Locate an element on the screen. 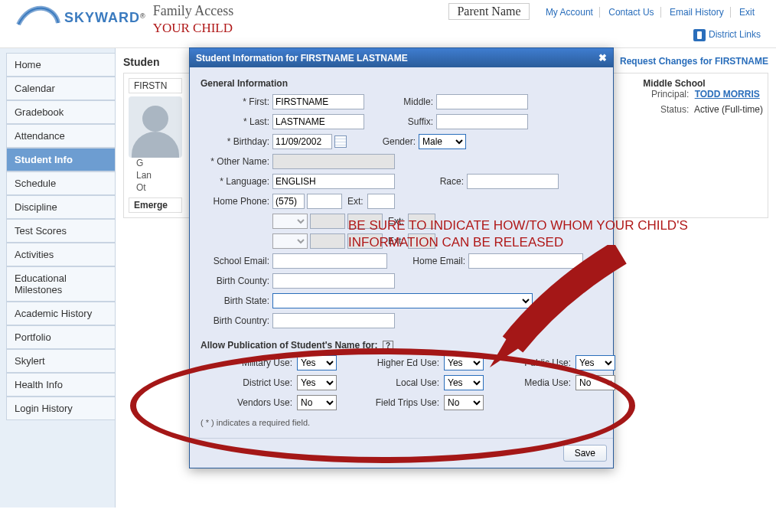  school-info: Middle School Principal: TODD MORRIS Sta… is located at coordinates (703, 145).